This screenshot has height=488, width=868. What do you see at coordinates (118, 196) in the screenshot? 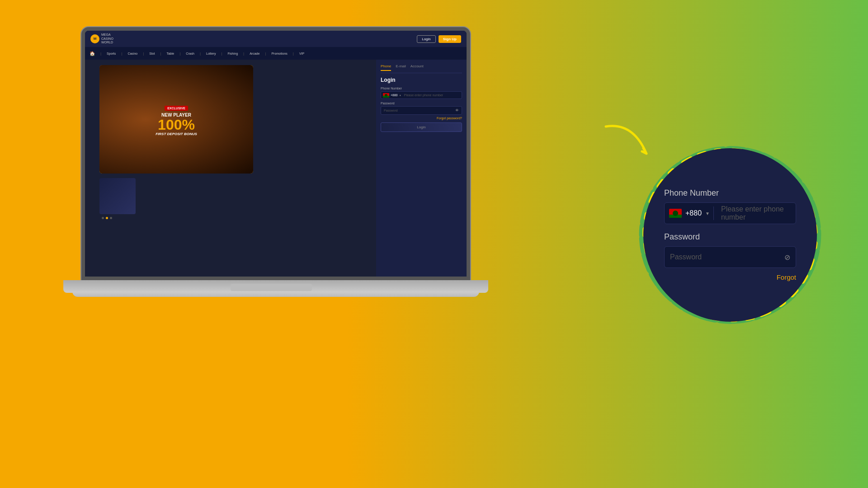
I see `small-banner` at bounding box center [118, 196].